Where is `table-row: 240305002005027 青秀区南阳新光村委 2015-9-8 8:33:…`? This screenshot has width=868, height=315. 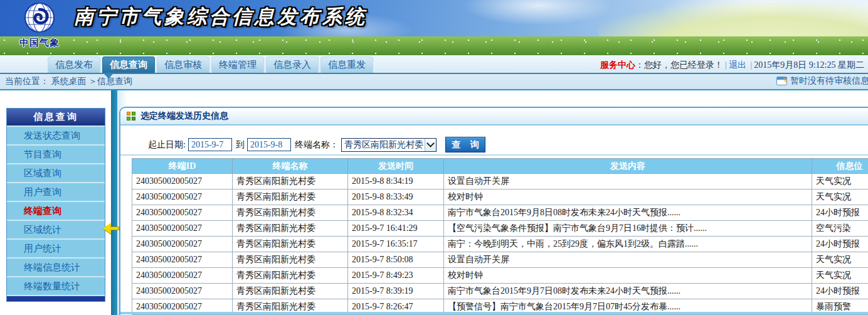 table-row: 240305002005027 青秀区南阳新光村委 2015-9-8 8:33:… is located at coordinates (500, 197).